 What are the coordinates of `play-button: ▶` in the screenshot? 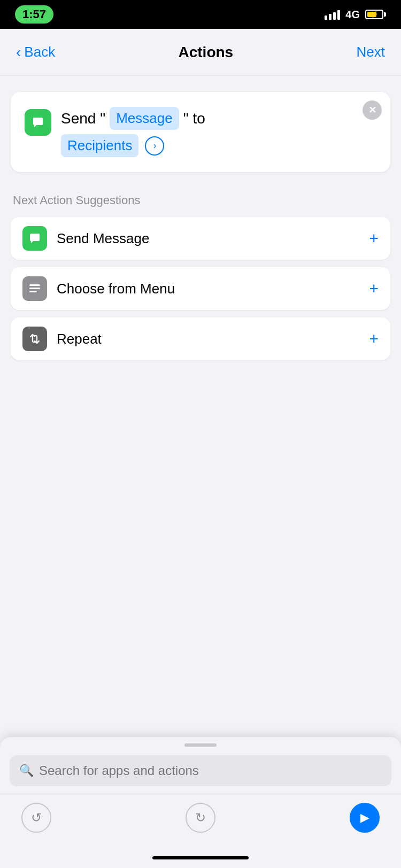 It's located at (365, 818).